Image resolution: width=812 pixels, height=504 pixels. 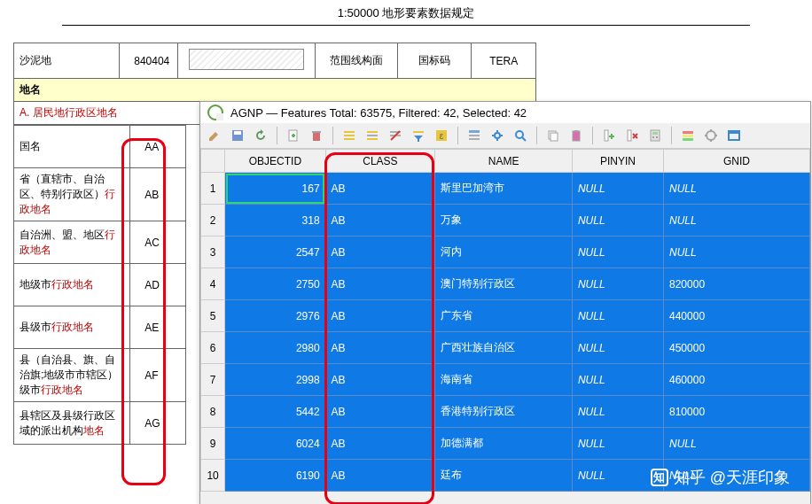 I want to click on row-number: 4, so click(x=213, y=284).